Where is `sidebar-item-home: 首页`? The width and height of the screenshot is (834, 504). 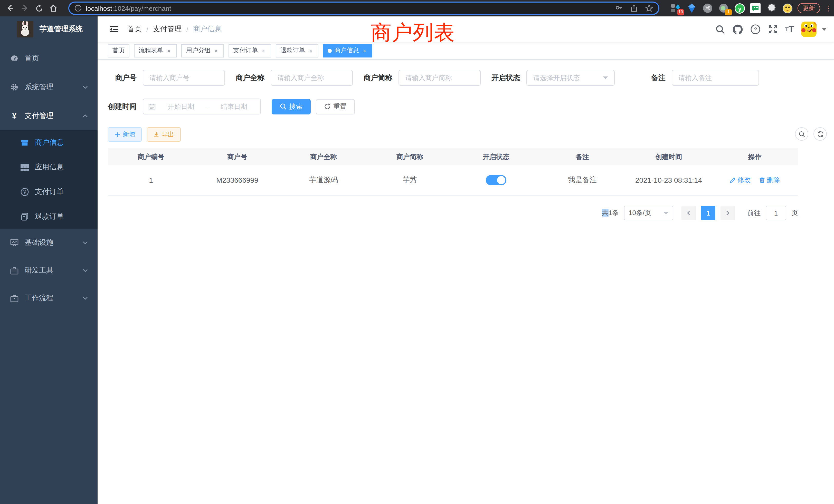 sidebar-item-home: 首页 is located at coordinates (49, 58).